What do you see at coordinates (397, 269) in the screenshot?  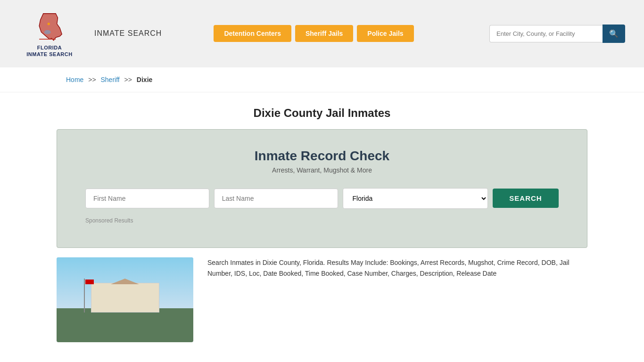 I see `bottom-description: Search Inmates in Dixie County, Florida.…` at bounding box center [397, 269].